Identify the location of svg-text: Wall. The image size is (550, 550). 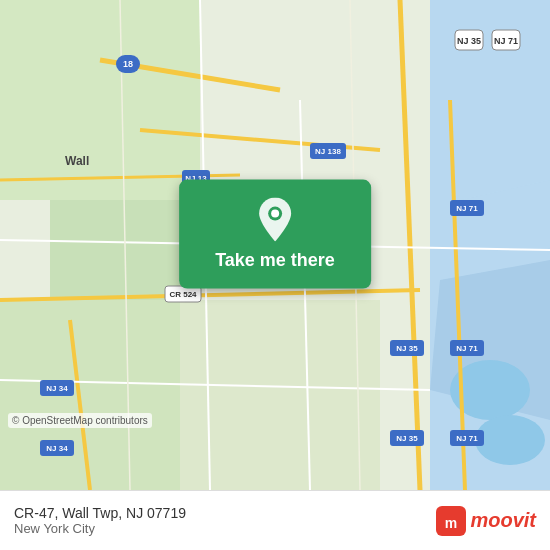
(77, 161).